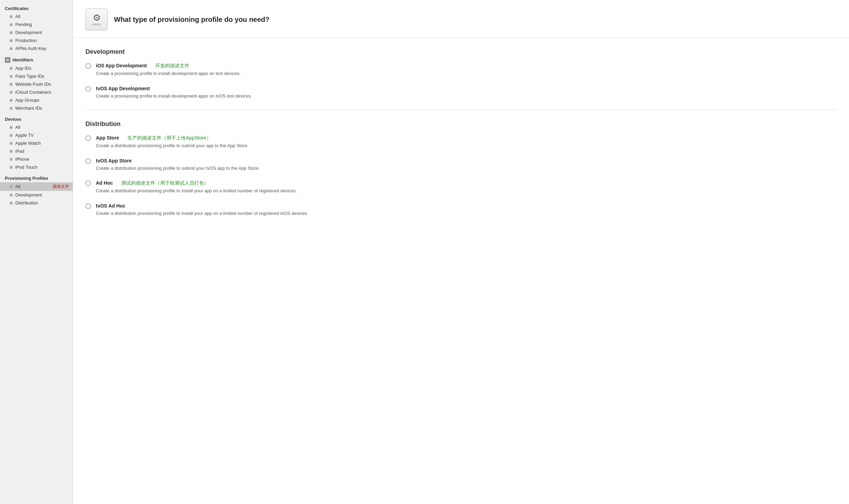 This screenshot has width=849, height=504. Describe the element at coordinates (20, 151) in the screenshot. I see `sidebar-item-label: iPad` at that location.